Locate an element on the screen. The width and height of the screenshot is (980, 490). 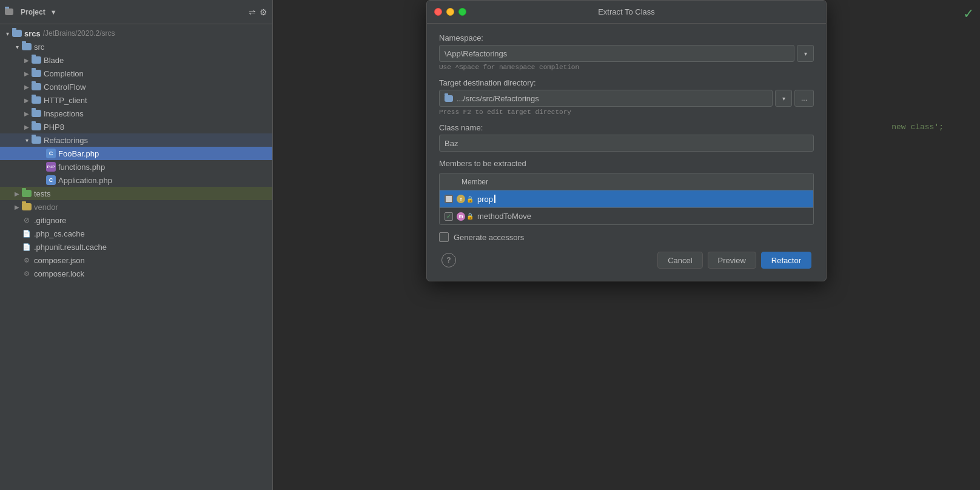
generate-accessors-row: Generate accessors is located at coordinates (626, 237).